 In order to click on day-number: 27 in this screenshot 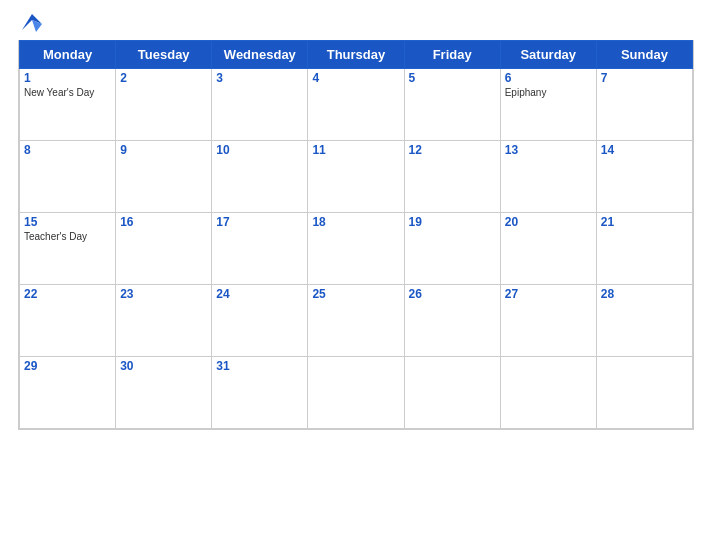, I will do `click(548, 294)`.